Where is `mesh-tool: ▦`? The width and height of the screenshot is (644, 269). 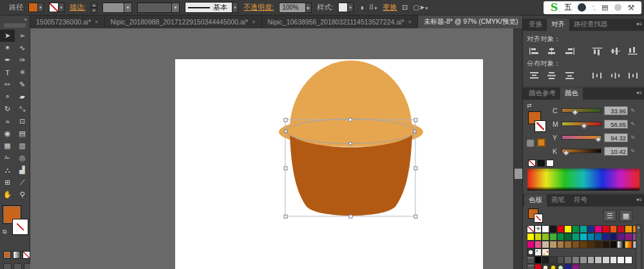 mesh-tool: ▦ is located at coordinates (8, 145).